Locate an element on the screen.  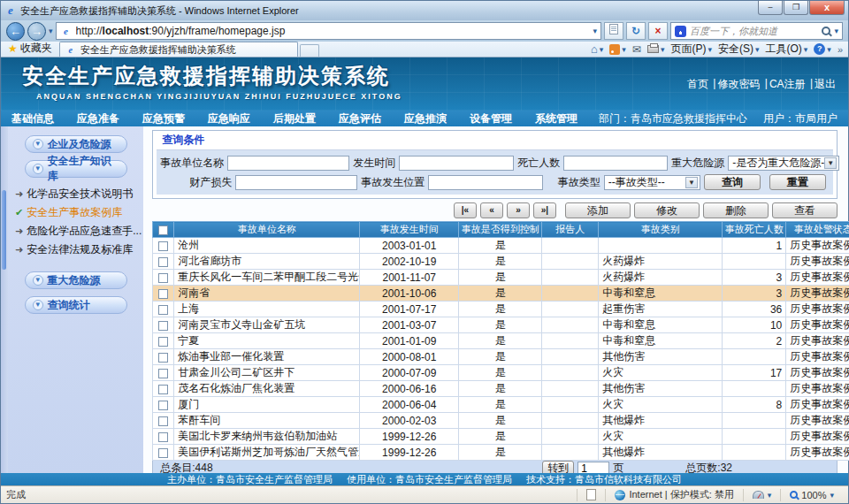
search-button: 查询 is located at coordinates (732, 182).